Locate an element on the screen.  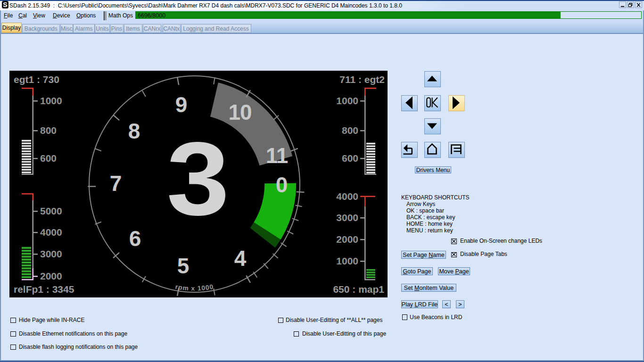
svg-text: 4 is located at coordinates (240, 258).